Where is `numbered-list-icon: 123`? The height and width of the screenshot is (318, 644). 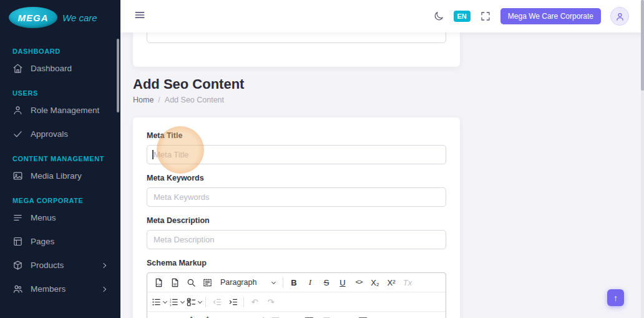 numbered-list-icon: 123 is located at coordinates (173, 302).